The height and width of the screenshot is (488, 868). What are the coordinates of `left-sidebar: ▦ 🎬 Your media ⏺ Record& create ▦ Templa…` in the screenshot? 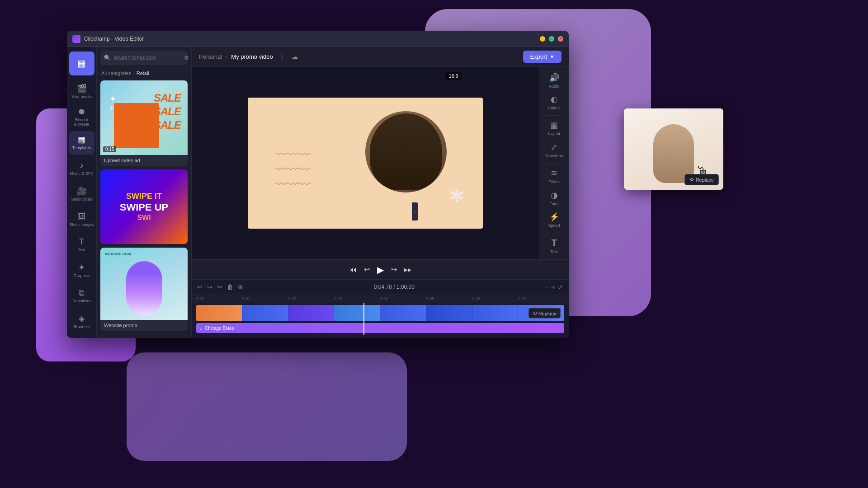 It's located at (82, 192).